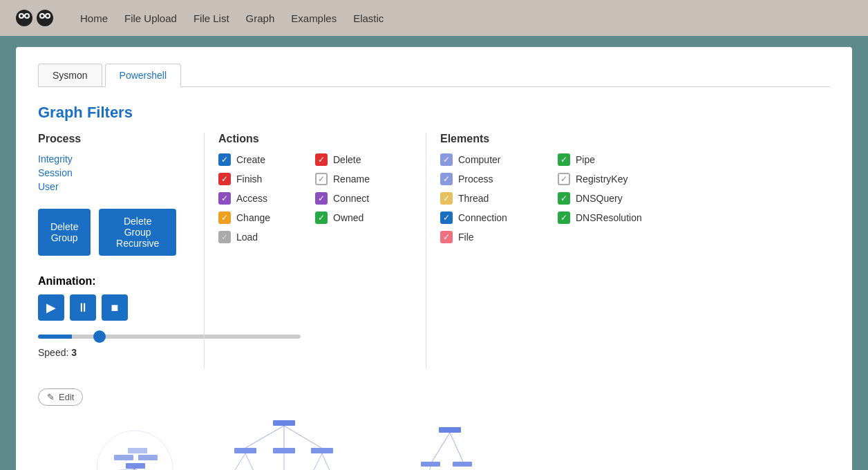  I want to click on action-delete: ✓ Delete, so click(357, 160).